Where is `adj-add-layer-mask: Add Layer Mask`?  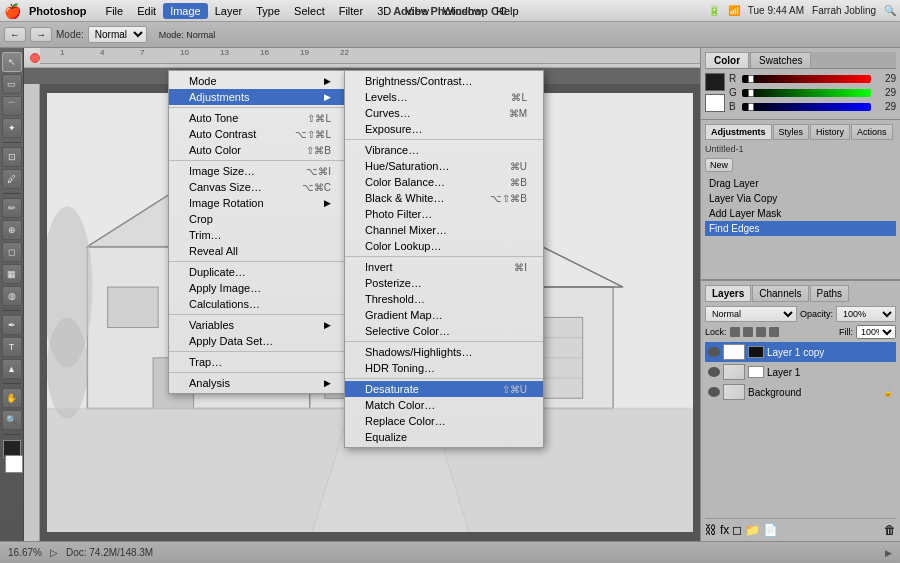 adj-add-layer-mask: Add Layer Mask is located at coordinates (800, 214).